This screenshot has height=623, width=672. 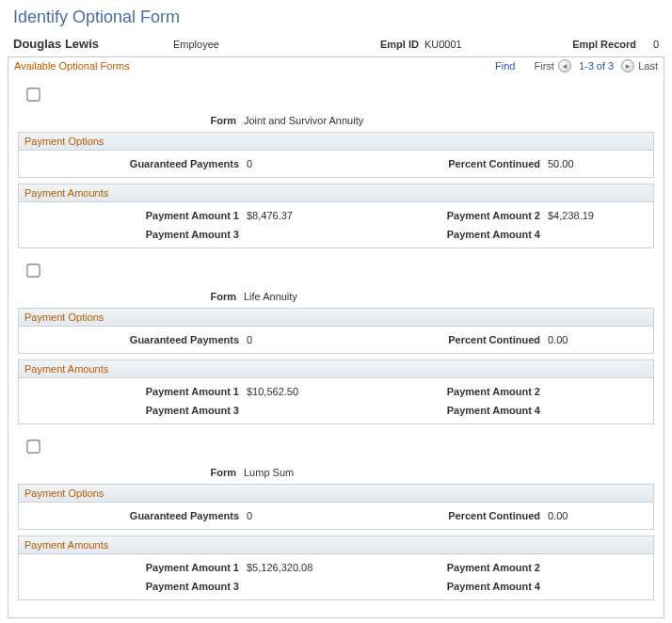 I want to click on page-title: Identify Optional Form, so click(x=336, y=17).